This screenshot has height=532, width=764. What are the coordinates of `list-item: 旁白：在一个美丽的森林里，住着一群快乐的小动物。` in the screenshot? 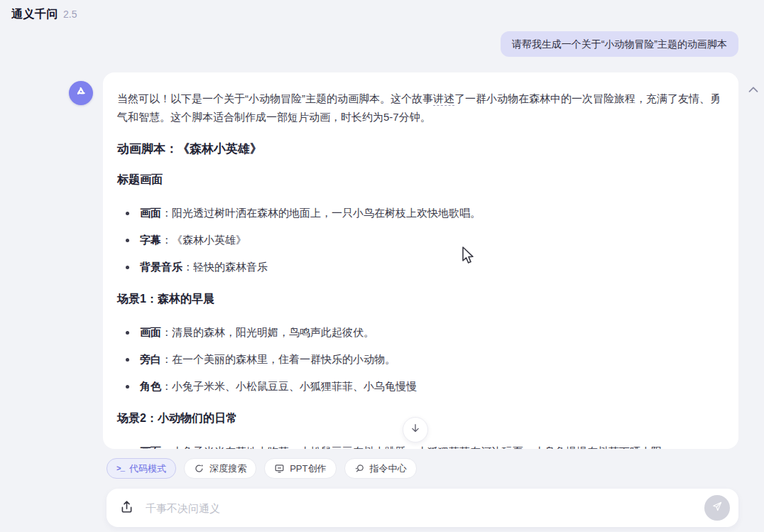 It's located at (430, 359).